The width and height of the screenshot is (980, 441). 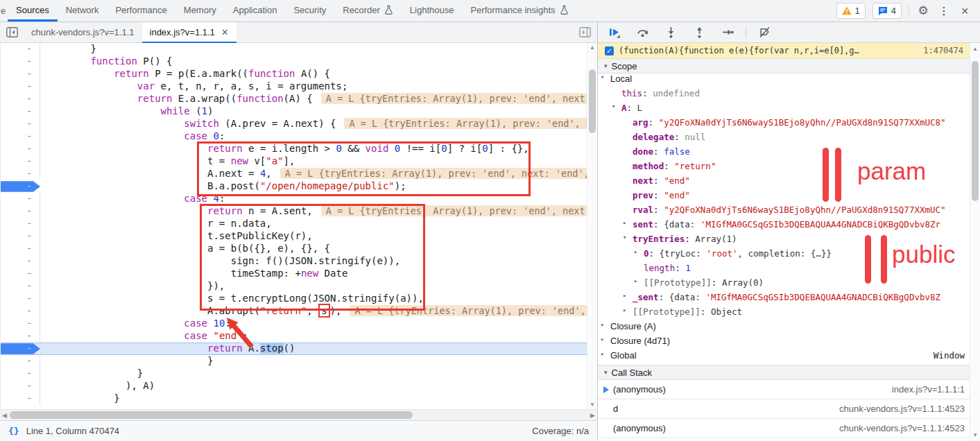 I want to click on editor-vscroll-thumb, so click(x=592, y=101).